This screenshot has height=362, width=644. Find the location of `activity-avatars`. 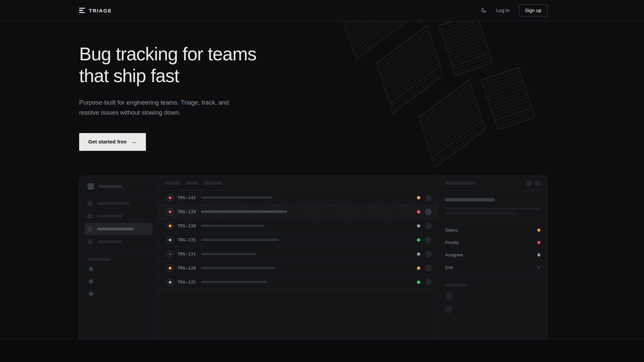

activity-avatars is located at coordinates (493, 303).